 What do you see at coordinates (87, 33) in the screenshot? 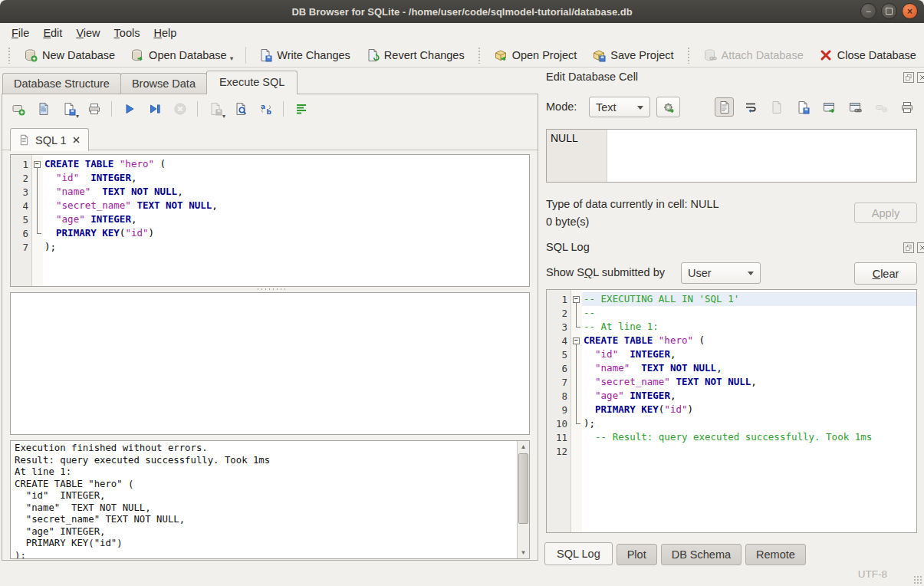
I see `menu-view: View` at bounding box center [87, 33].